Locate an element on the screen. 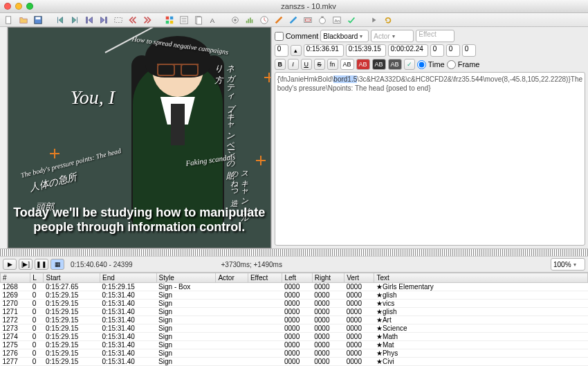  table-row: 127300:15:29.150:15:31.40Sign00000000000… is located at coordinates (295, 329).